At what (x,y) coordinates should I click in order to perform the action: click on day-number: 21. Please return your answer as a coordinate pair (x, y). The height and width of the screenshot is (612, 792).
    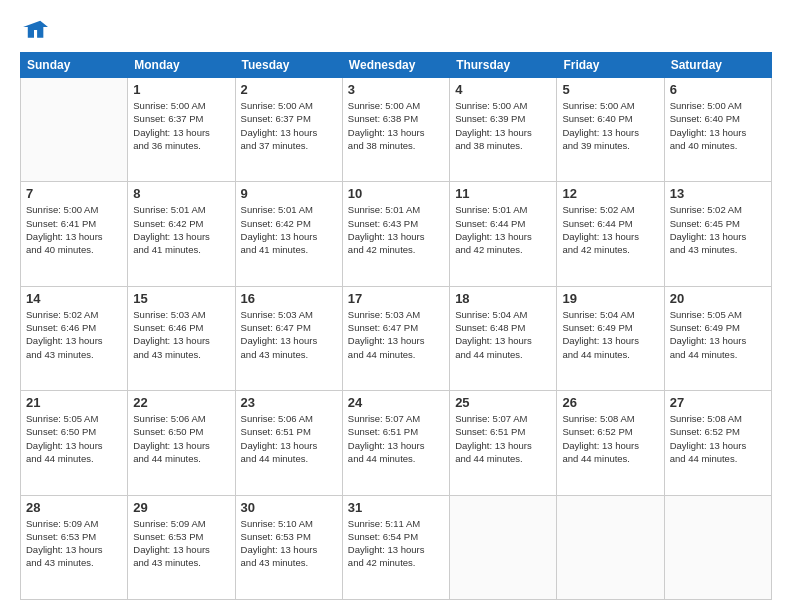
    Looking at the image, I should click on (74, 402).